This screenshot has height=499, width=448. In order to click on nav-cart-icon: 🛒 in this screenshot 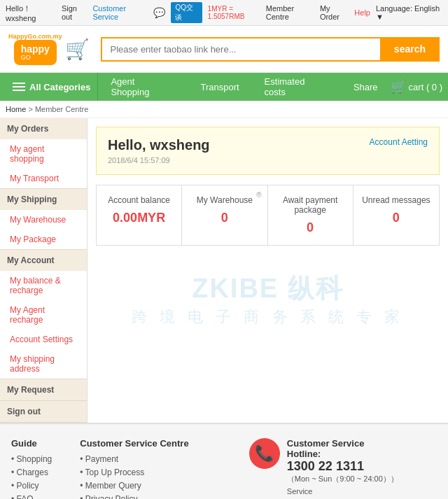, I will do `click(398, 87)`.